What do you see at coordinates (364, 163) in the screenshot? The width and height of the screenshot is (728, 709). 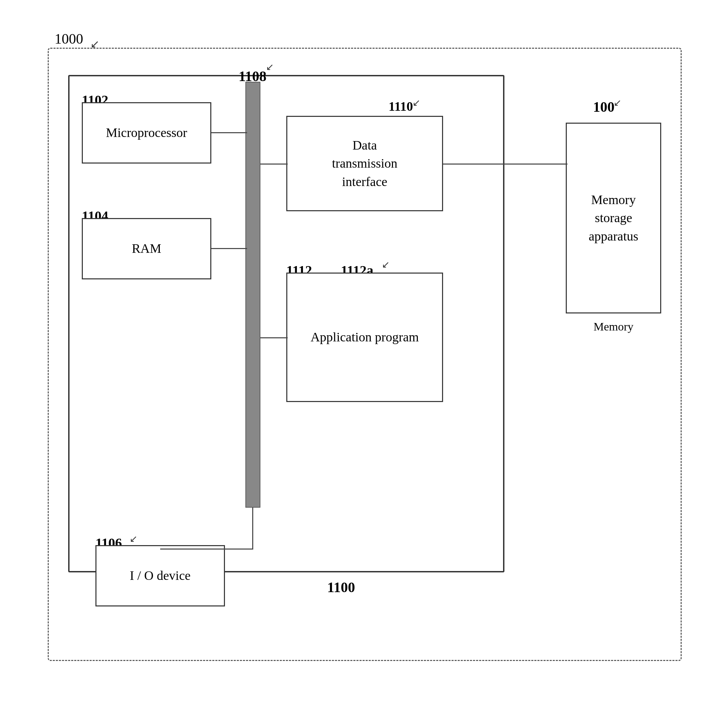 I see `data-transmission-box: Datatransmissioninterface` at bounding box center [364, 163].